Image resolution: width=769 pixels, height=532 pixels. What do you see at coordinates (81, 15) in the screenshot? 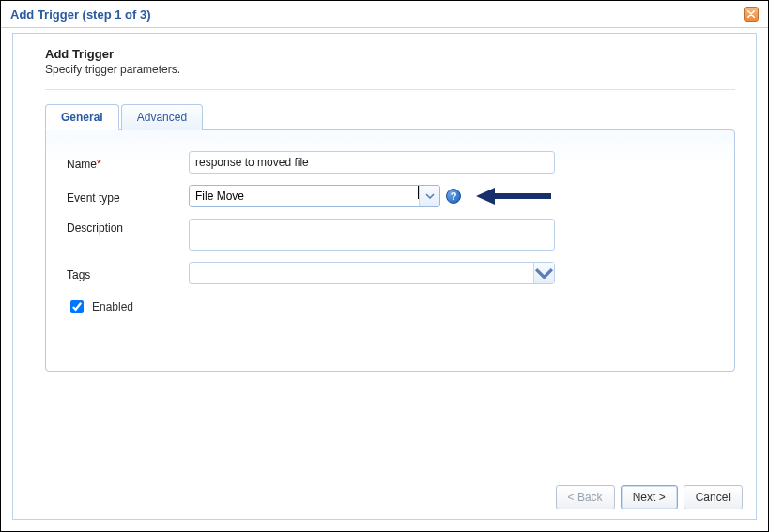
I see `dialog-title: Add Trigger (step 1 of 3)` at bounding box center [81, 15].